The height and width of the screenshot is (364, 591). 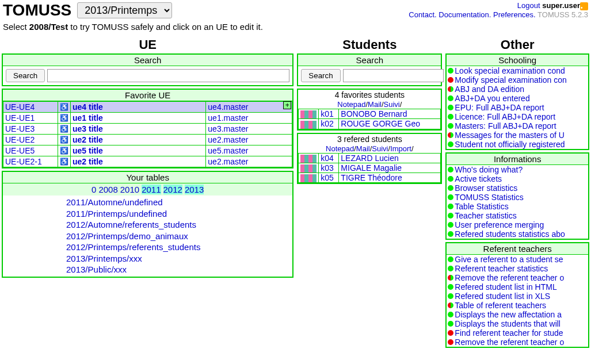 I want to click on other-item: Displays the students that will, so click(x=517, y=324).